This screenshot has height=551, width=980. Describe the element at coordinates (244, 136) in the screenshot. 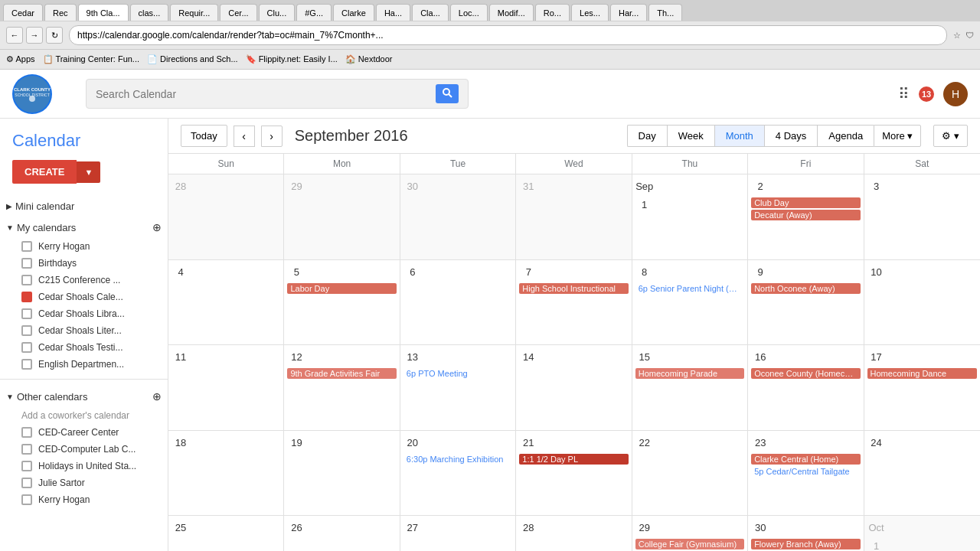

I see `prev-month-button: ‹` at that location.